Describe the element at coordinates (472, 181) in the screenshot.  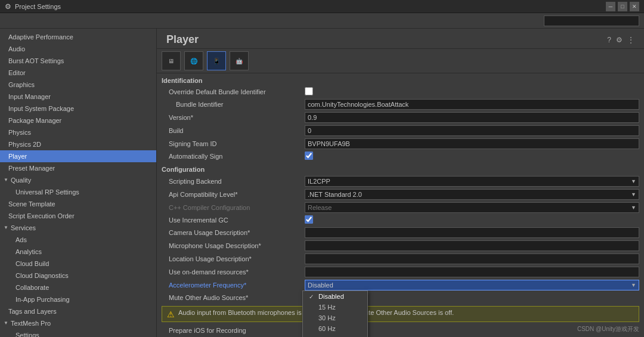
I see `dropdown-scripting-backend: IL2CPP ▼` at that location.